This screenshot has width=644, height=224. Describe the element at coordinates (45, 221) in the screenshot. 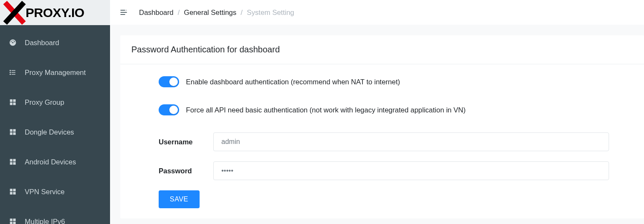

I see `sidebar-item-label: Multiple IPv6` at that location.